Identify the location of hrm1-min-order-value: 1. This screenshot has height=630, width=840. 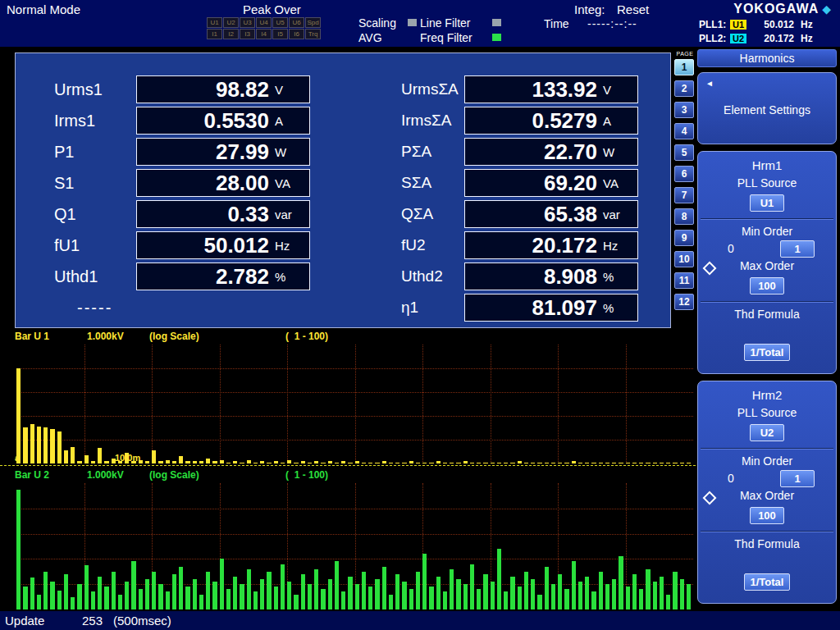
(797, 249).